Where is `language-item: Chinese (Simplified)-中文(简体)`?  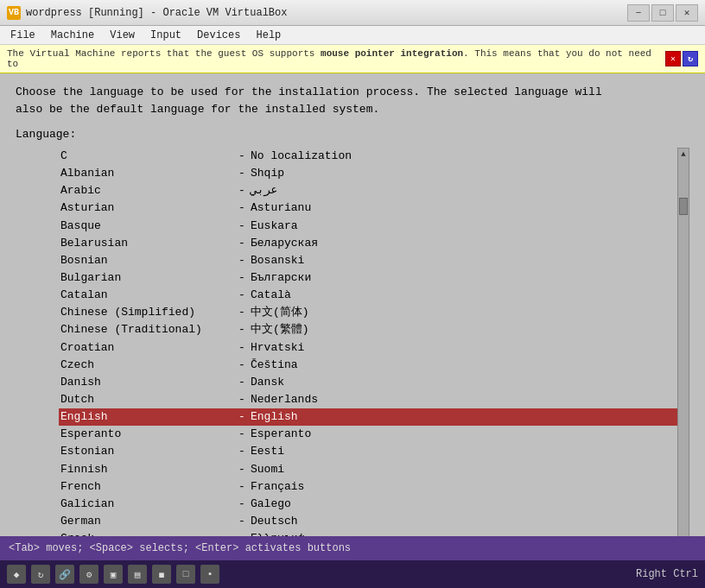 language-item: Chinese (Simplified)-中文(简体) is located at coordinates (368, 313).